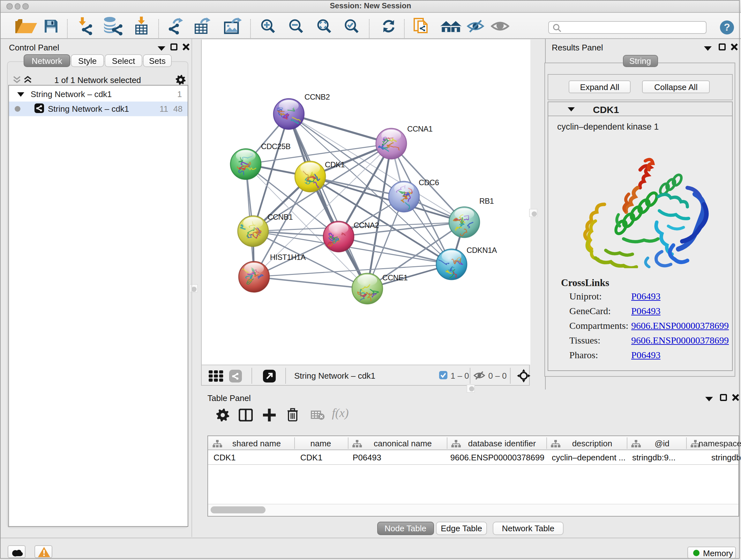  I want to click on svg-text: CCNB2, so click(317, 97).